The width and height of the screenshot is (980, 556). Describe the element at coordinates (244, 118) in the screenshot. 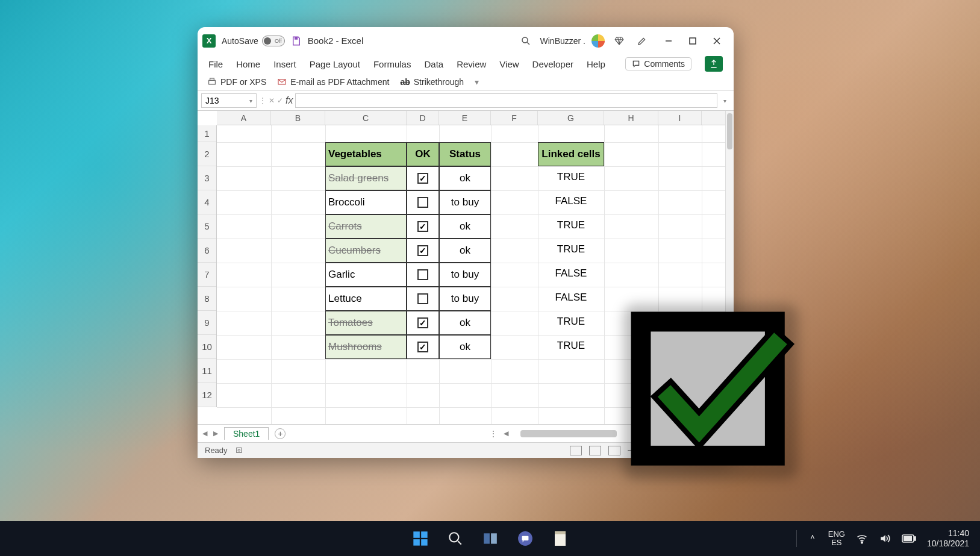

I see `col-header-A: A` at that location.